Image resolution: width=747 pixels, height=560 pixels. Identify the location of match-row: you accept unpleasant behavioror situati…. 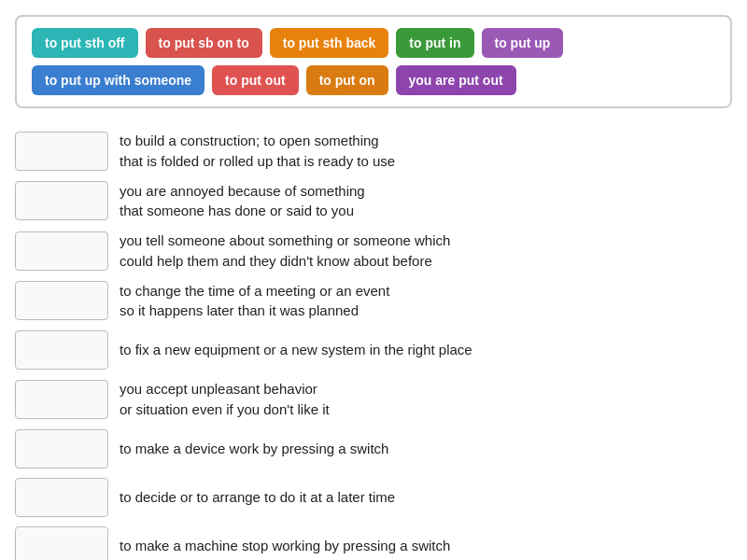
(374, 399).